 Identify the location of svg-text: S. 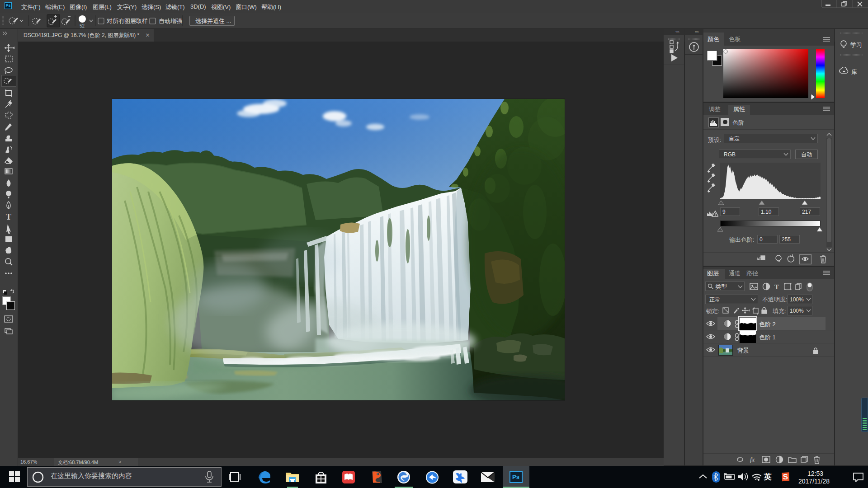
(786, 477).